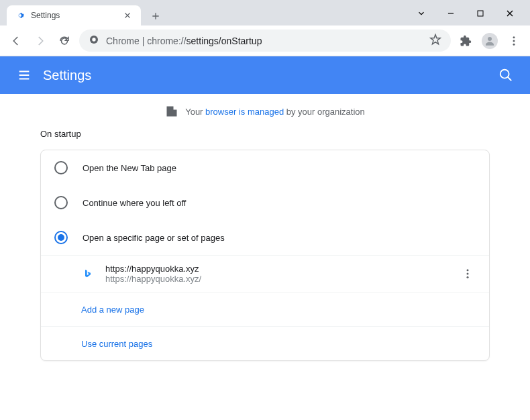 This screenshot has width=530, height=420. Describe the element at coordinates (277, 279) in the screenshot. I see `page-entry-url: https://happyquokka.xyz/` at that location.